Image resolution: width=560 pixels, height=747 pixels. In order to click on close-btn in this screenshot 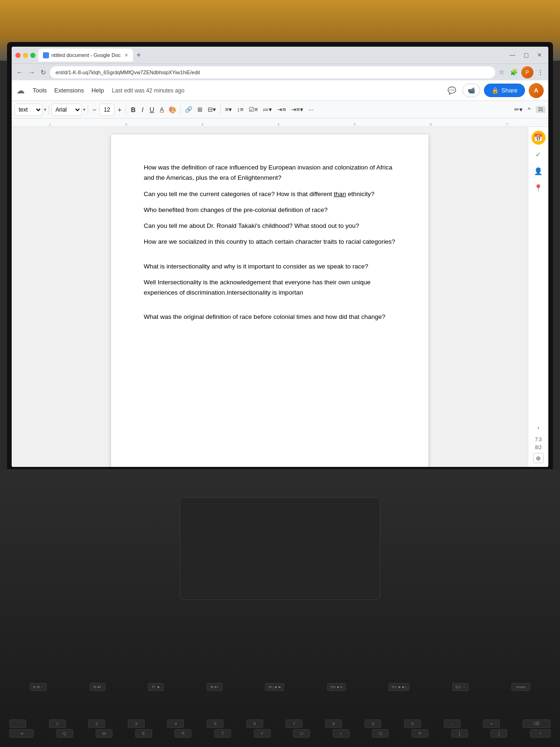, I will do `click(18, 55)`.